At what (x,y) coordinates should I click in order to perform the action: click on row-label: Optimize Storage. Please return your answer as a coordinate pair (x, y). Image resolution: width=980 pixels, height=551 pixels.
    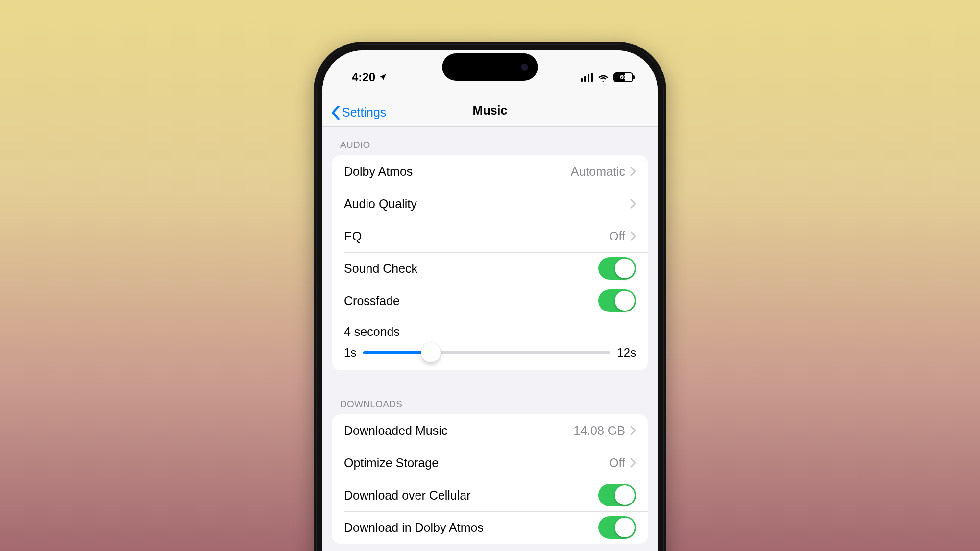
    Looking at the image, I should click on (391, 463).